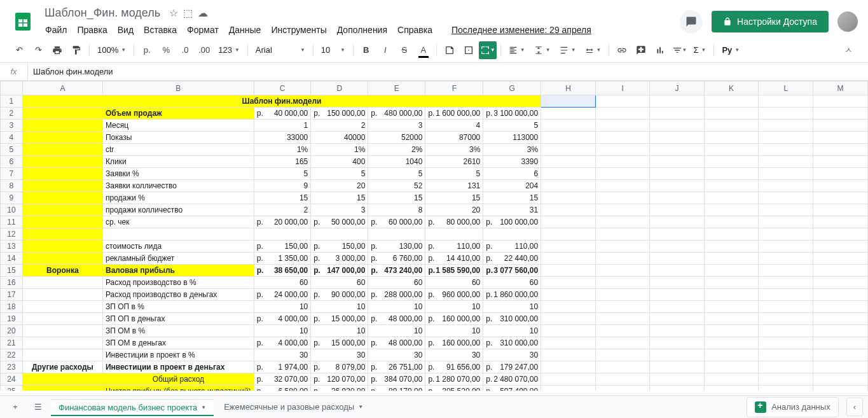  I want to click on cell-F11: р.80 000,00, so click(454, 223).